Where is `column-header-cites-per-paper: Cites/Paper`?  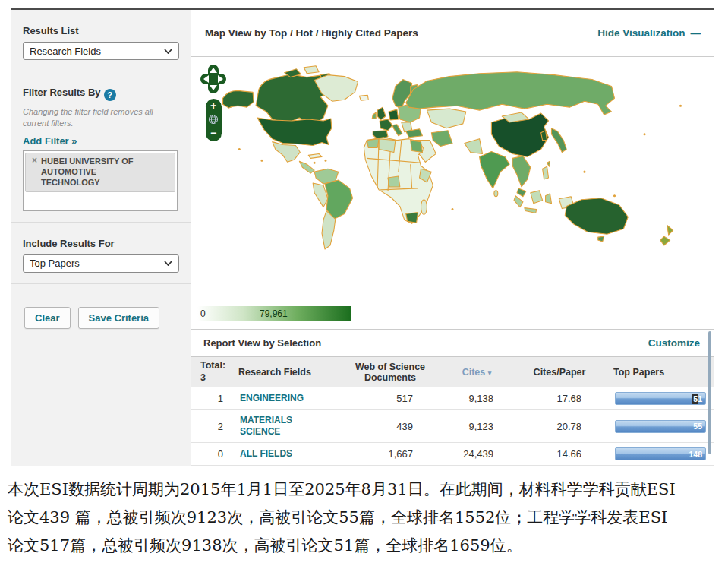 column-header-cites-per-paper: Cites/Paper is located at coordinates (559, 372).